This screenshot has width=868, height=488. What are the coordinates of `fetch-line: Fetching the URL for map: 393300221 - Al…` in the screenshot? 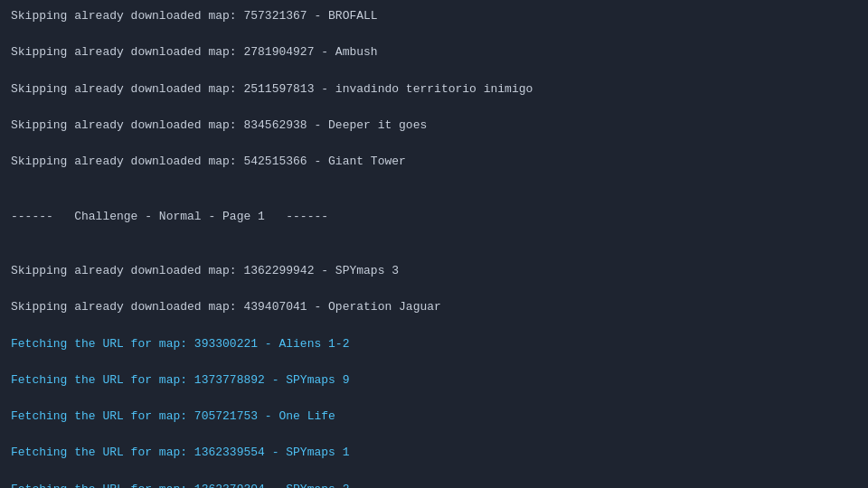 It's located at (434, 344).